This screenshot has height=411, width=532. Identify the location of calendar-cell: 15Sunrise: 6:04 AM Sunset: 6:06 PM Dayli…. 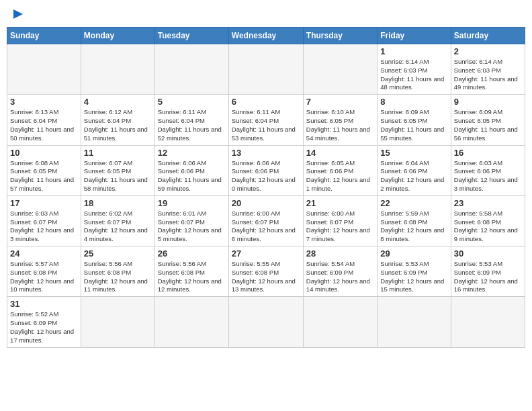
(414, 171).